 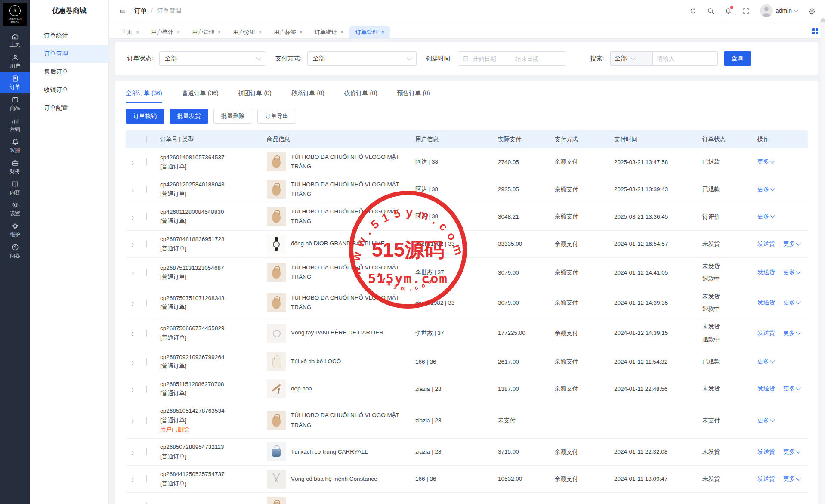 What do you see at coordinates (531, 59) in the screenshot?
I see `date-end-input` at bounding box center [531, 59].